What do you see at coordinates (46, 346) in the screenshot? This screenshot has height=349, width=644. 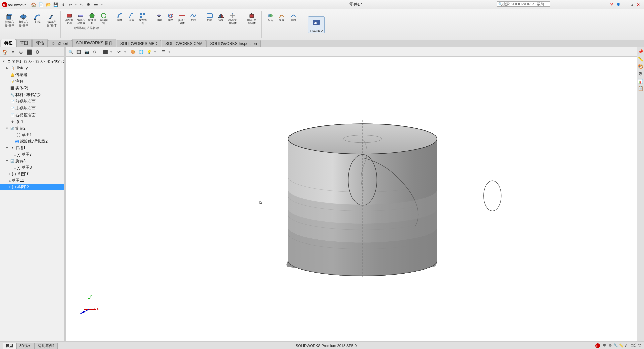 I see `tab-motion: 运动算例1` at bounding box center [46, 346].